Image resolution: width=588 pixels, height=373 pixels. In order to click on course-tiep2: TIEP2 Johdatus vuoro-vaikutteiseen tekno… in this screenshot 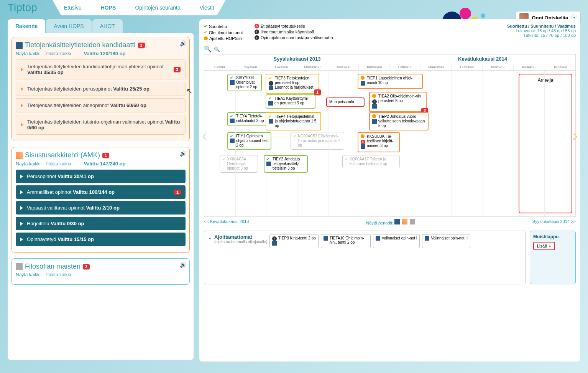, I will do `click(399, 121)`.